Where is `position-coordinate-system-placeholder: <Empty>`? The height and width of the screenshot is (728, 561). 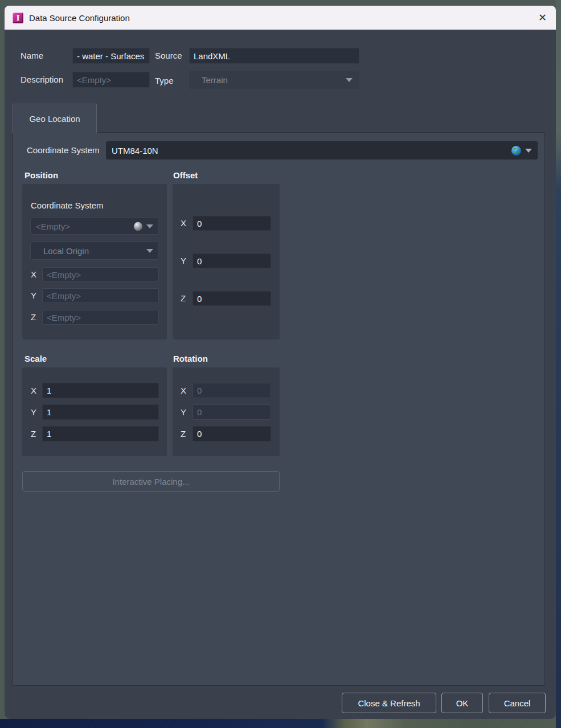
position-coordinate-system-placeholder: <Empty> is located at coordinates (53, 227).